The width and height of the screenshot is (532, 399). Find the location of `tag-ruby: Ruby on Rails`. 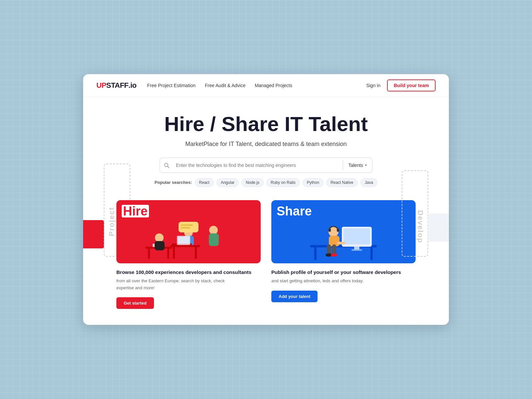

tag-ruby: Ruby on Rails is located at coordinates (283, 183).